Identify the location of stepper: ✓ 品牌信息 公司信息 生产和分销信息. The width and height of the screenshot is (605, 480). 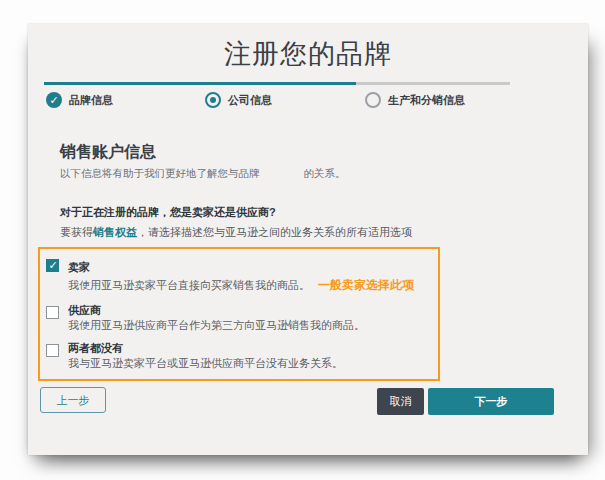
(308, 107).